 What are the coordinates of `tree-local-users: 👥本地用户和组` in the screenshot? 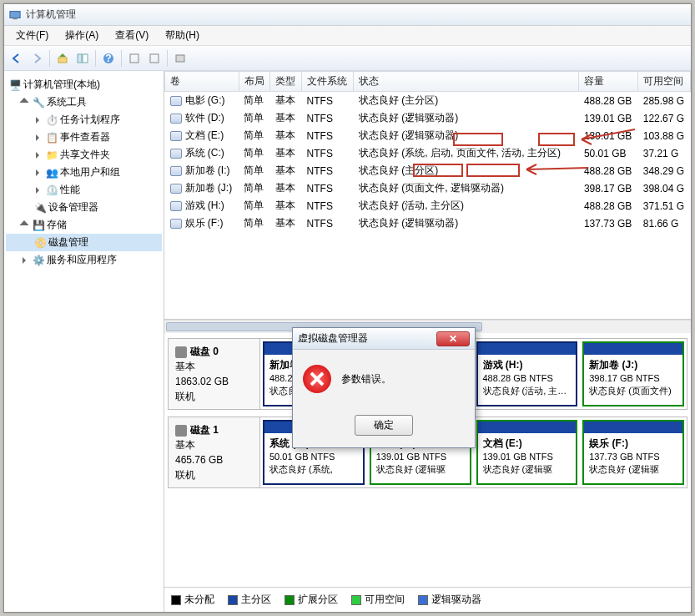 It's located at (83, 172).